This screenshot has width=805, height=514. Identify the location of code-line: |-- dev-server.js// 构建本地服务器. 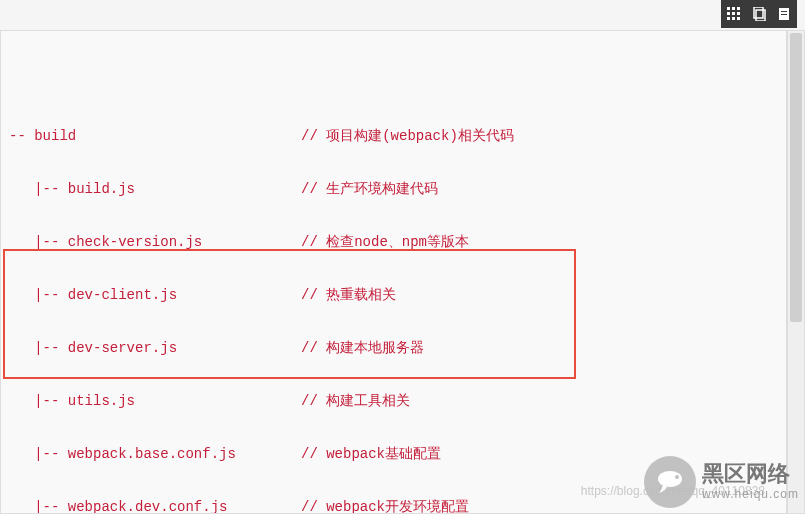
(394, 348).